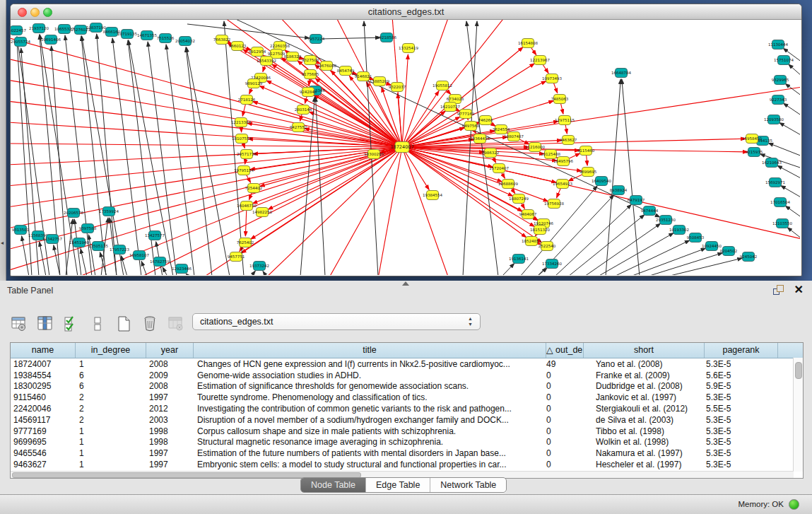 The height and width of the screenshot is (514, 812). What do you see at coordinates (772, 163) in the screenshot?
I see `network-node: 16210643` at bounding box center [772, 163].